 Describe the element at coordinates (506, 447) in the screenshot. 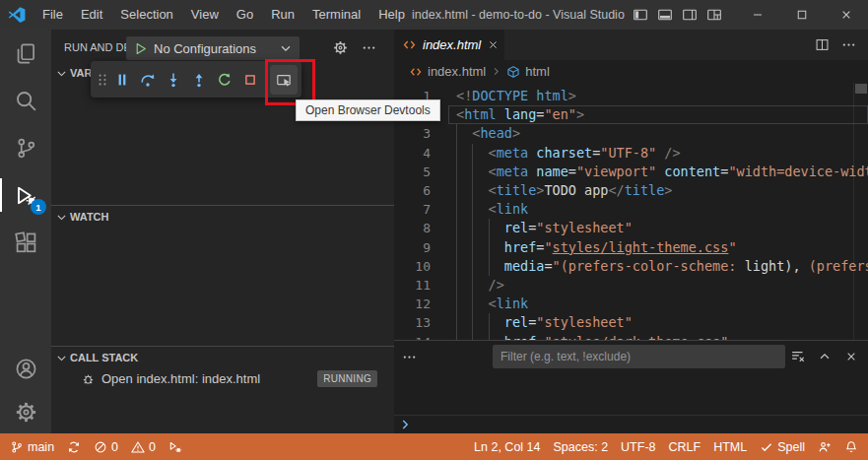

I see `status-cursor-position: Ln 2, Col 14` at that location.